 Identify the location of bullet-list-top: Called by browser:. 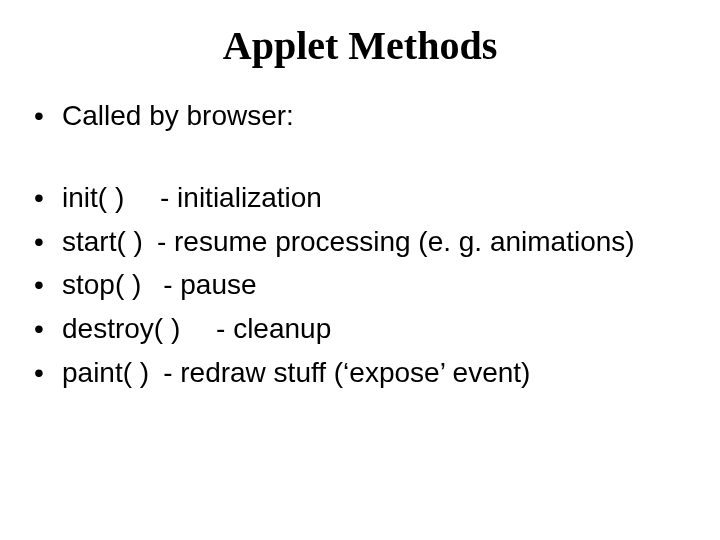
(360, 116).